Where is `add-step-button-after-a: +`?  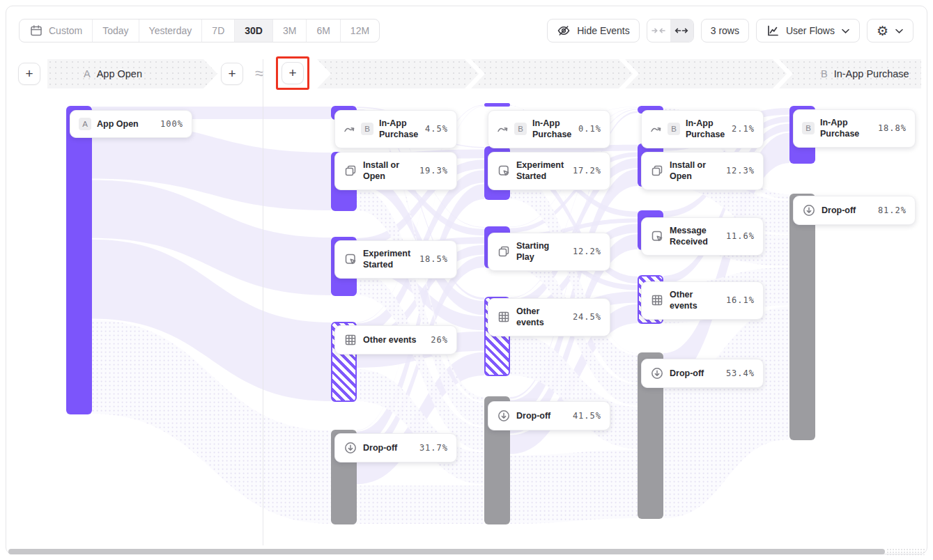 add-step-button-after-a: + is located at coordinates (232, 74).